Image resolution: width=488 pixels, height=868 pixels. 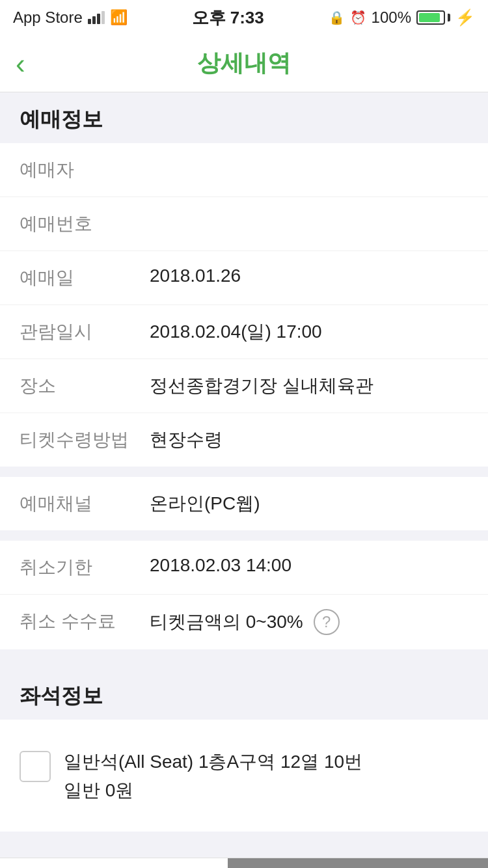 What do you see at coordinates (244, 278) in the screenshot?
I see `booking-date-row: 예매일 2018.01.26` at bounding box center [244, 278].